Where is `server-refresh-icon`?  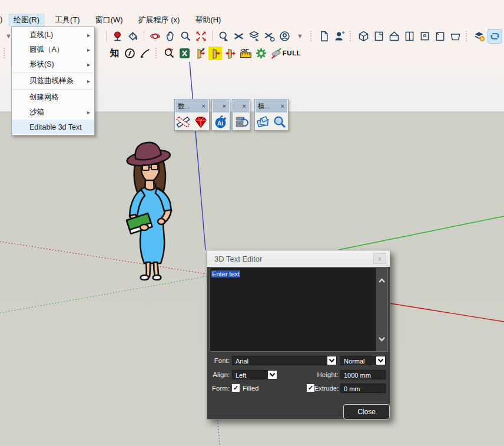 server-refresh-icon is located at coordinates (241, 122).